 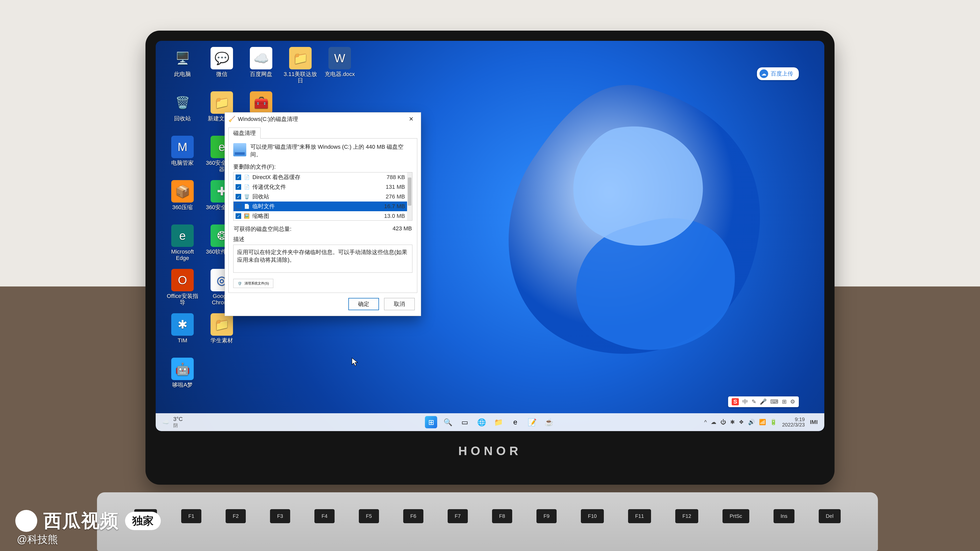 I want to click on keyboard-key: Ins, so click(x=784, y=516).